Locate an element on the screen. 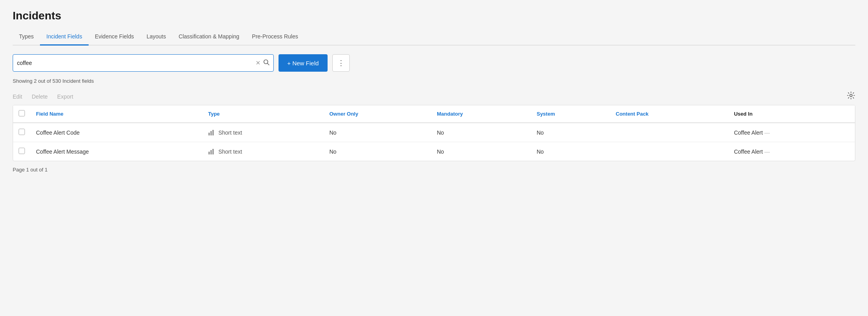 The width and height of the screenshot is (868, 316). row1-checkbox is located at coordinates (22, 132).